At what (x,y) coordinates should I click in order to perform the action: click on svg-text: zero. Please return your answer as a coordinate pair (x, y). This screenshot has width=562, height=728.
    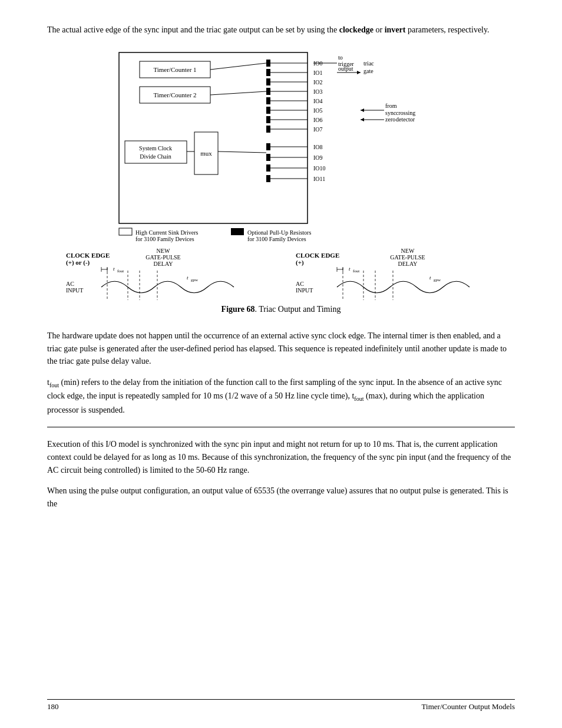
    Looking at the image, I should click on (390, 119).